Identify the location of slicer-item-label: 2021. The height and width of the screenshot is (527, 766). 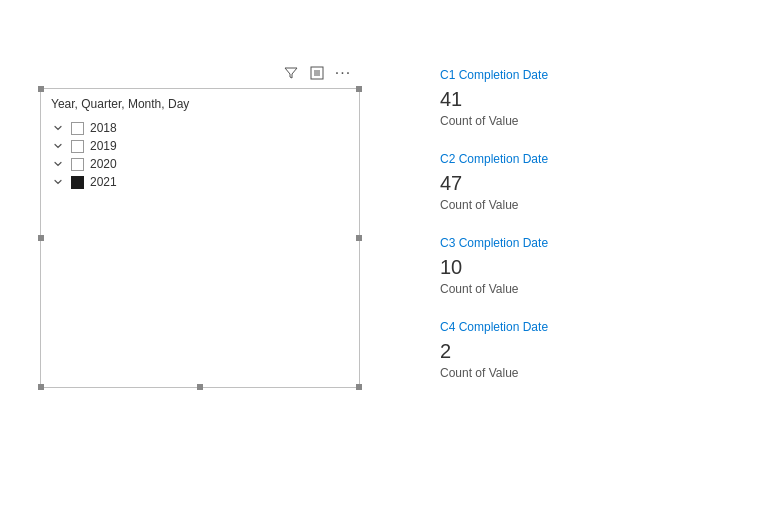
(104, 182).